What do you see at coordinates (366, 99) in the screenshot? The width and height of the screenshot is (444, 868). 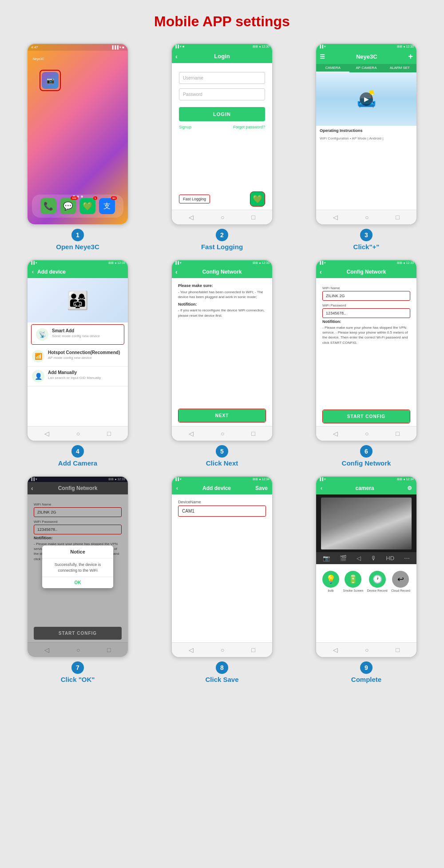 I see `play-button: ▶` at bounding box center [366, 99].